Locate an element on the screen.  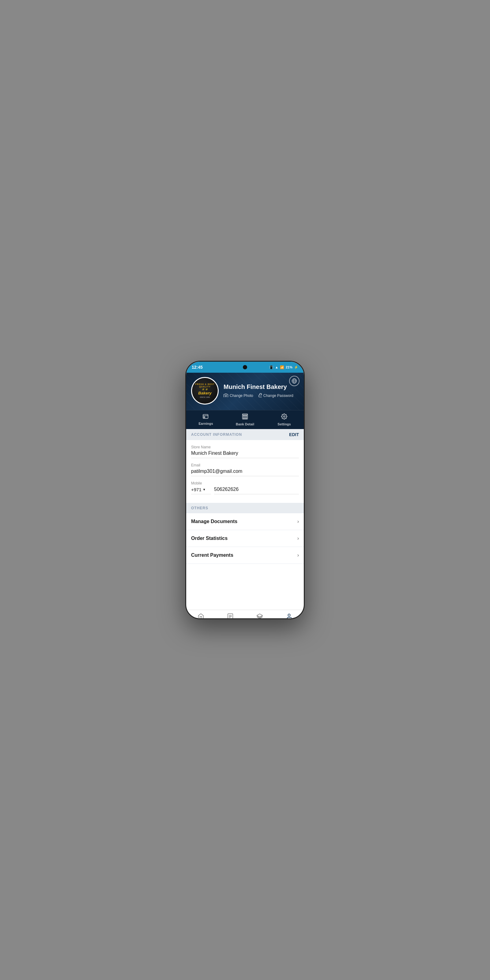
others-title: OTHERS is located at coordinates (199, 508).